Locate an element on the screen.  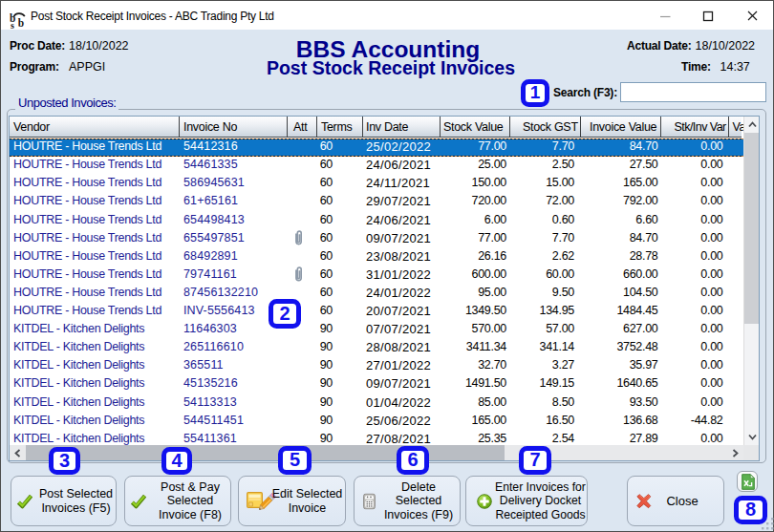
svg-text: b is located at coordinates (21, 23).